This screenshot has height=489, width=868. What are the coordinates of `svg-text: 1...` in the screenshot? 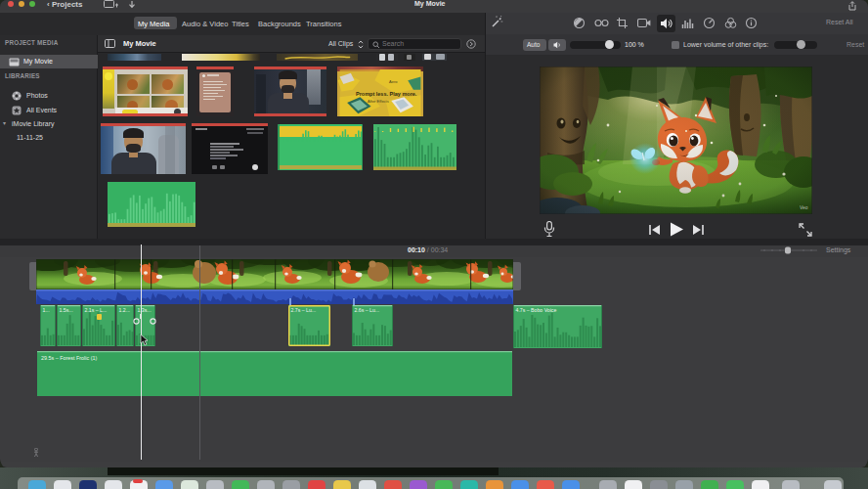 It's located at (45, 310).